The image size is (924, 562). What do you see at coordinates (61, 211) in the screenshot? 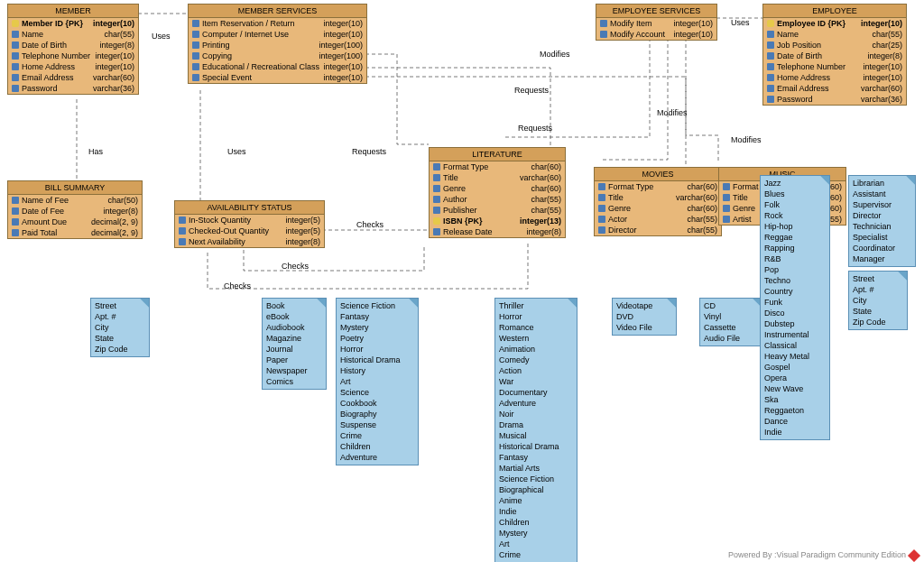
I see `field-name: Date of Fee` at bounding box center [61, 211].